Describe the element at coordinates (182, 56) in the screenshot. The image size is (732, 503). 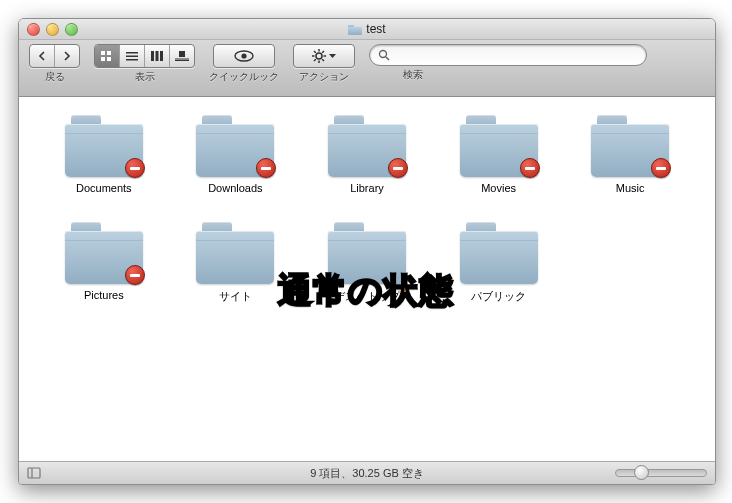
I see `view-coverflow-button` at that location.